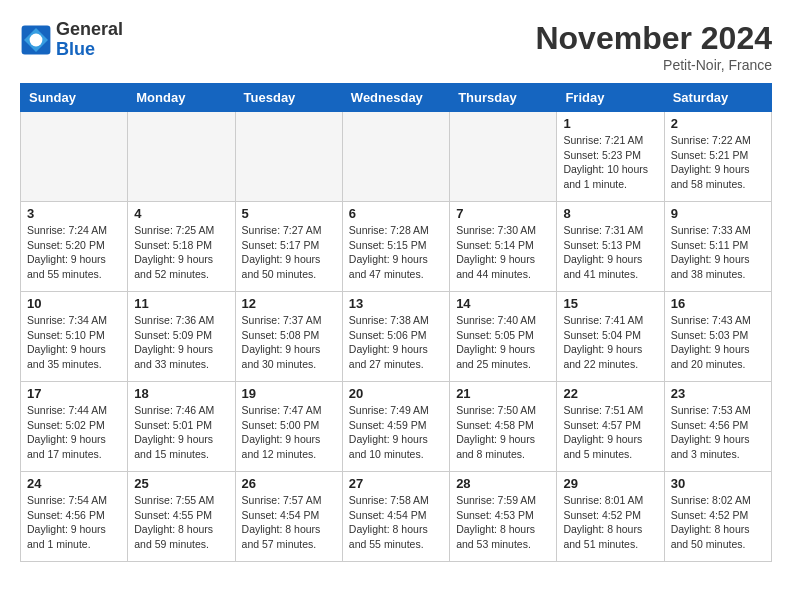 This screenshot has width=792, height=612. Describe the element at coordinates (503, 432) in the screenshot. I see `day-info: Sunrise: 7:50 AMSunset: 4:58 PMDaylight:…` at that location.